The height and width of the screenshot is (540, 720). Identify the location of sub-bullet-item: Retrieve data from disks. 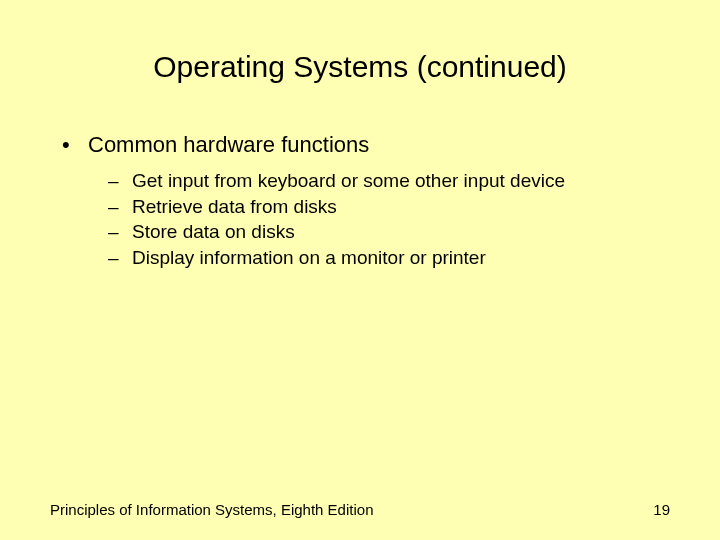
(389, 207).